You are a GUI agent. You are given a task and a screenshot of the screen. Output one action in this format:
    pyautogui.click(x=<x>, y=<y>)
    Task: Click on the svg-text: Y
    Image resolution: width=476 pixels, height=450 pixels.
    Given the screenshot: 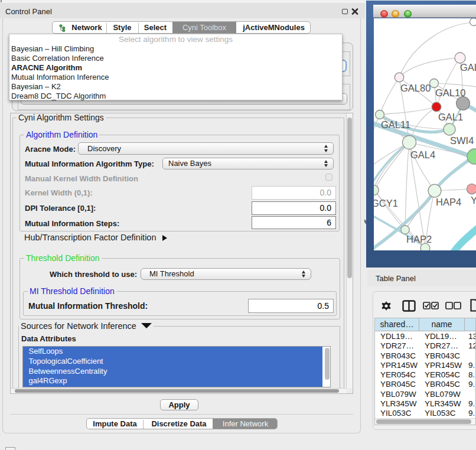 What is the action you would take?
    pyautogui.click(x=474, y=200)
    